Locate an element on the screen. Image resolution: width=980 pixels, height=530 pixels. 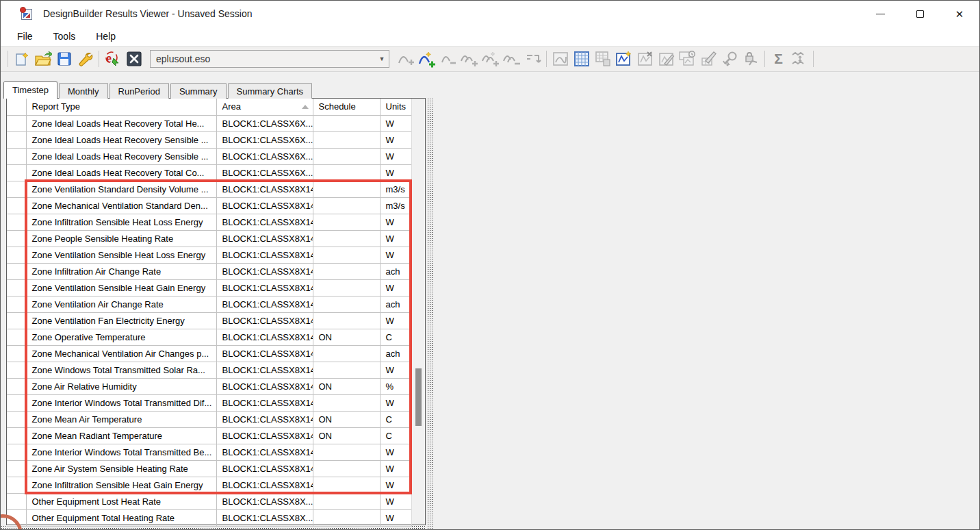
table-row: Zone Ideal Loads Heat Recovery Sensible … is located at coordinates (209, 156).